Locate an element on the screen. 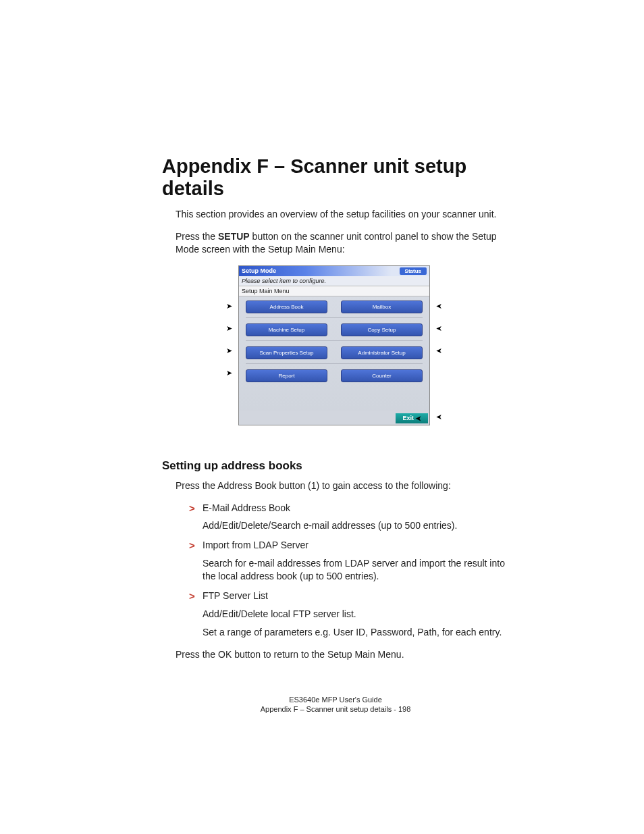  text-span: Press the is located at coordinates (197, 236).